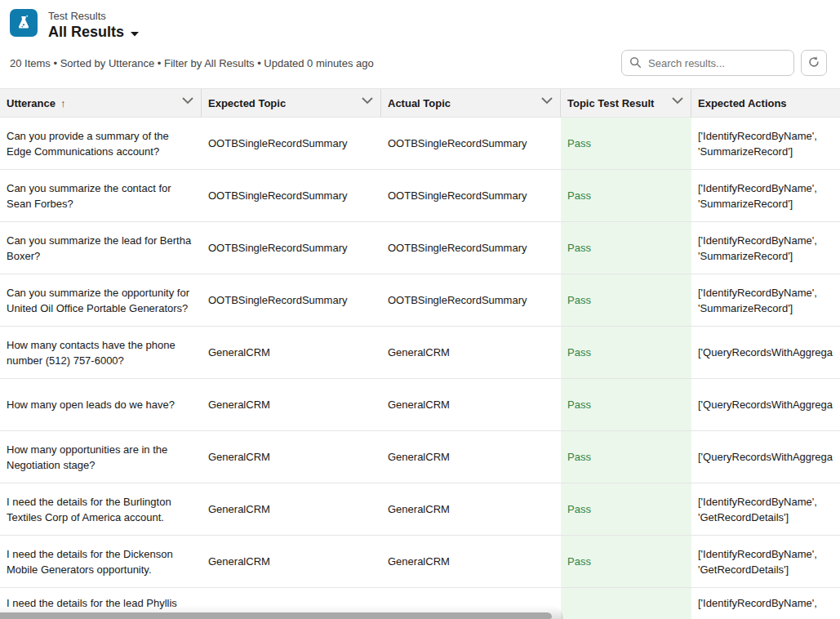 This screenshot has width=840, height=619. Describe the element at coordinates (101, 196) in the screenshot. I see `cell-utterance: Can you summarize the contact for Sean F…` at that location.